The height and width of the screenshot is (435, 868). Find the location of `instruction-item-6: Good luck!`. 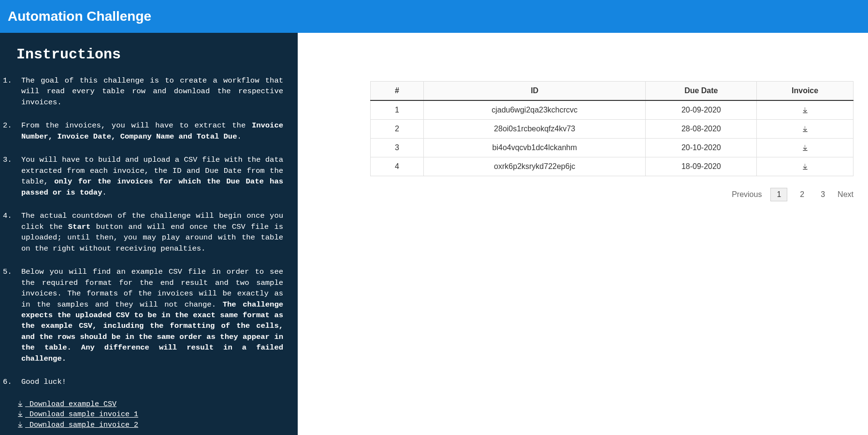

instruction-item-6: Good luck! is located at coordinates (150, 382).